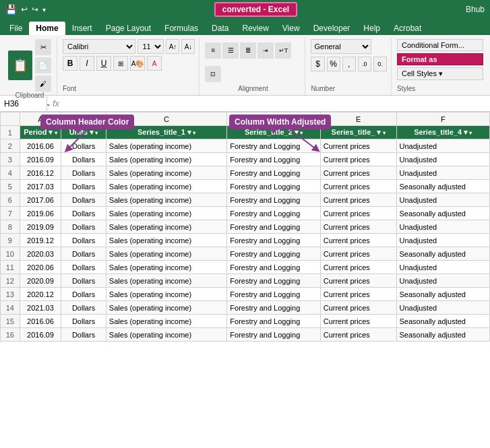 This screenshot has height=448, width=490. Describe the element at coordinates (349, 64) in the screenshot. I see `comma-button: ,` at that location.